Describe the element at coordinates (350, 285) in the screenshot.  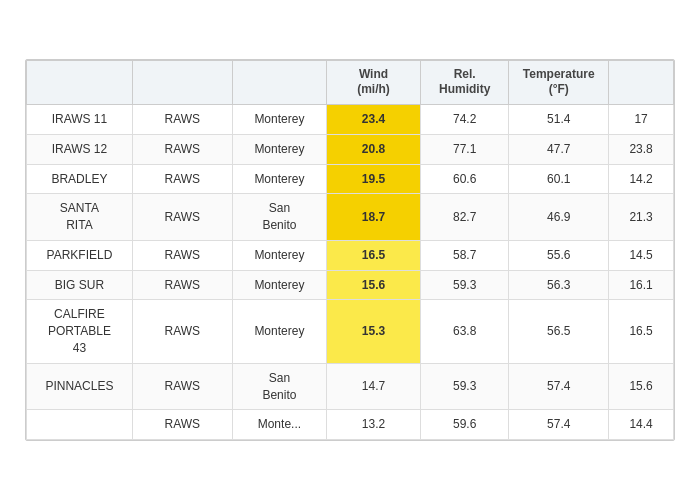
I see `table-row: BIG SURRAWSMonterey15.659.356.316.1` at that location.